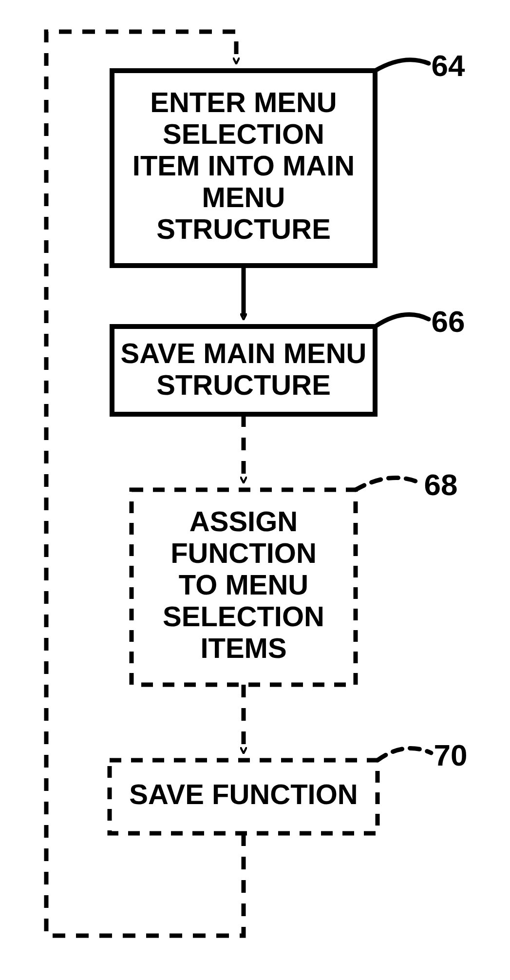  What do you see at coordinates (387, 483) in the screenshot?
I see `ref-68-leader` at bounding box center [387, 483].